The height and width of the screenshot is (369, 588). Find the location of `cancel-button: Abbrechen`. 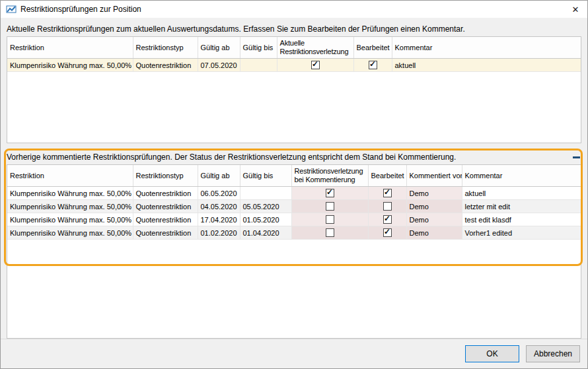

cancel-button: Abbrechen is located at coordinates (553, 354).